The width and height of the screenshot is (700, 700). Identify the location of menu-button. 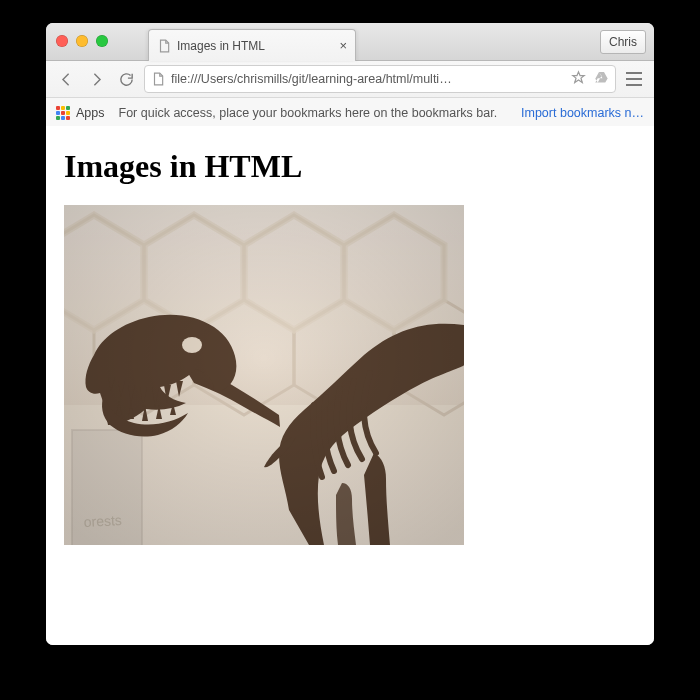
(634, 79).